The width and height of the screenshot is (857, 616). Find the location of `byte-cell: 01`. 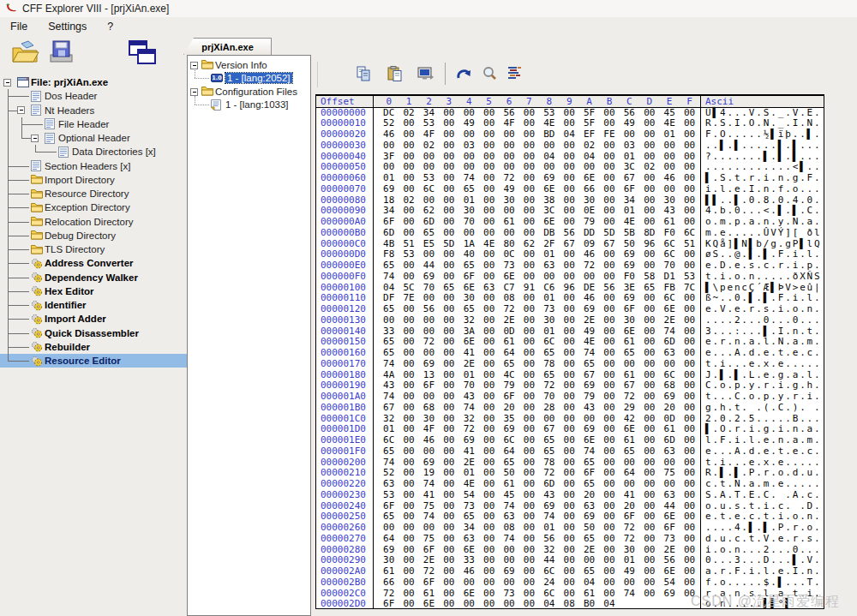

byte-cell: 01 is located at coordinates (668, 135).